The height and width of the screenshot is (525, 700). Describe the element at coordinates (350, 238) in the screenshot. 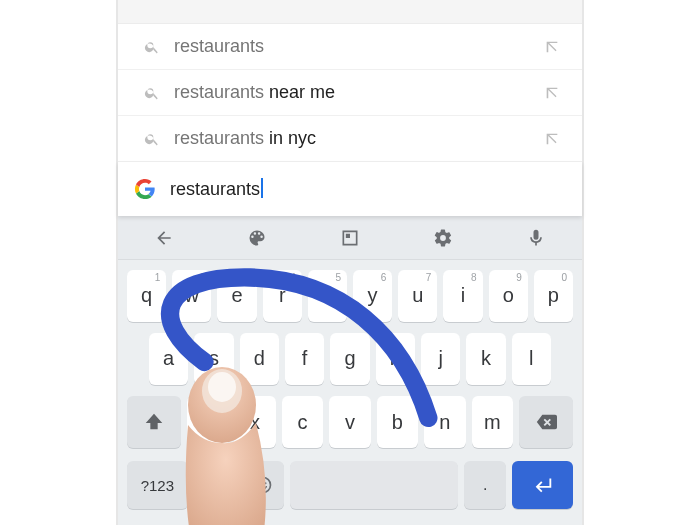

I see `keyboard-toolbar` at that location.